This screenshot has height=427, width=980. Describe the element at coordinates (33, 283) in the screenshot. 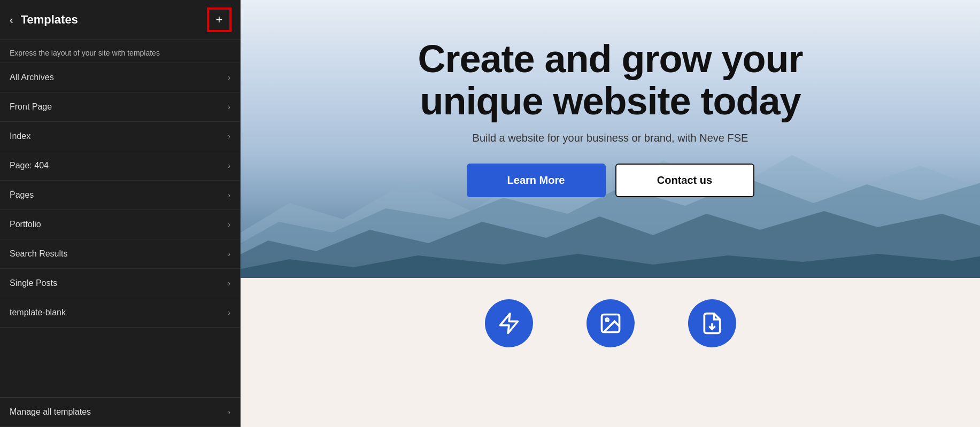

I see `sidebar-item-label: Single Posts` at that location.